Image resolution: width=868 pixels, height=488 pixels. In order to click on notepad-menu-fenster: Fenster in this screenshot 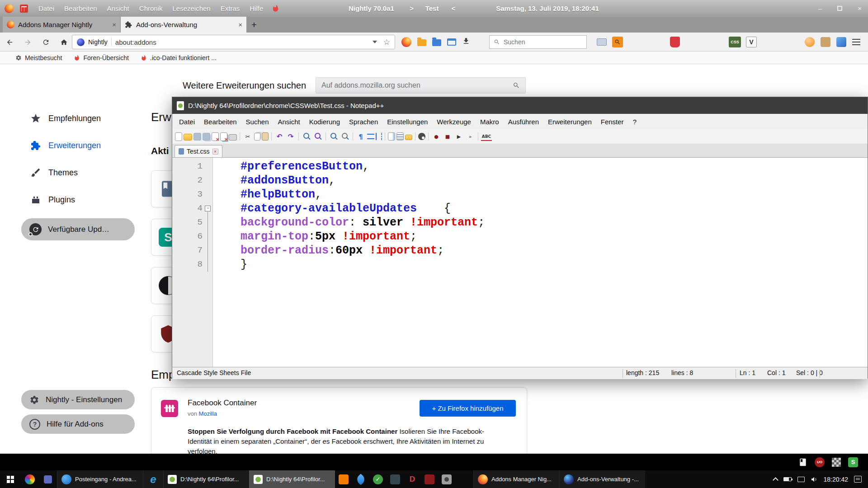, I will do `click(612, 122)`.